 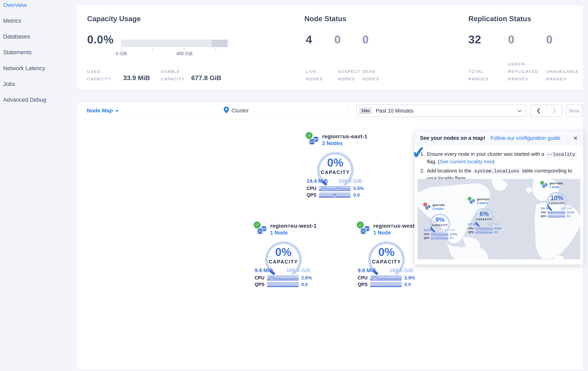 I want to click on time-pager, so click(x=546, y=111).